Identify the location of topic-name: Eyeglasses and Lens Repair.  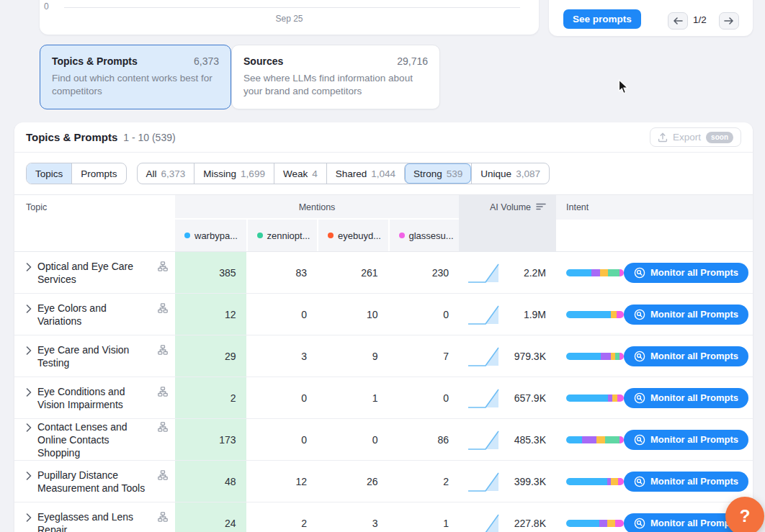
(95, 521).